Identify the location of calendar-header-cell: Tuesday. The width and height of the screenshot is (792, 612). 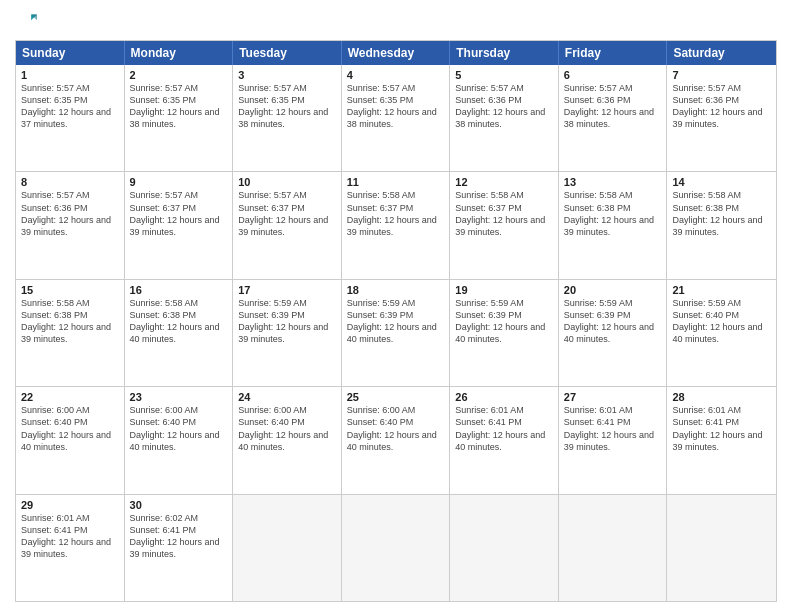
(288, 53).